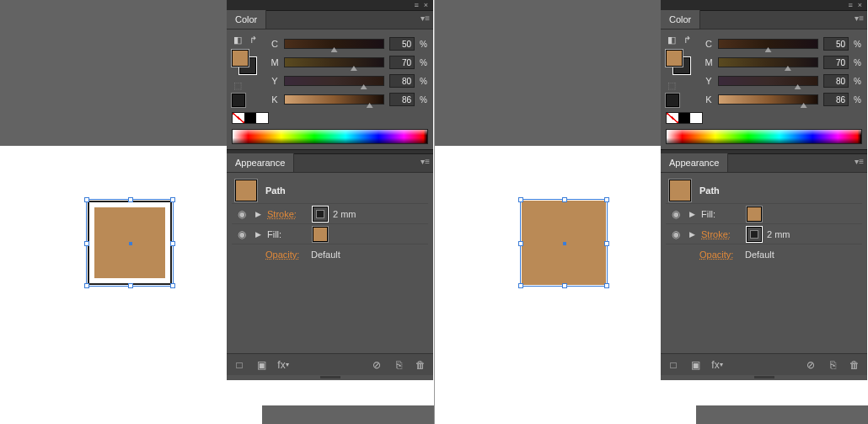  What do you see at coordinates (275, 99) in the screenshot?
I see `k-label: K` at bounding box center [275, 99].